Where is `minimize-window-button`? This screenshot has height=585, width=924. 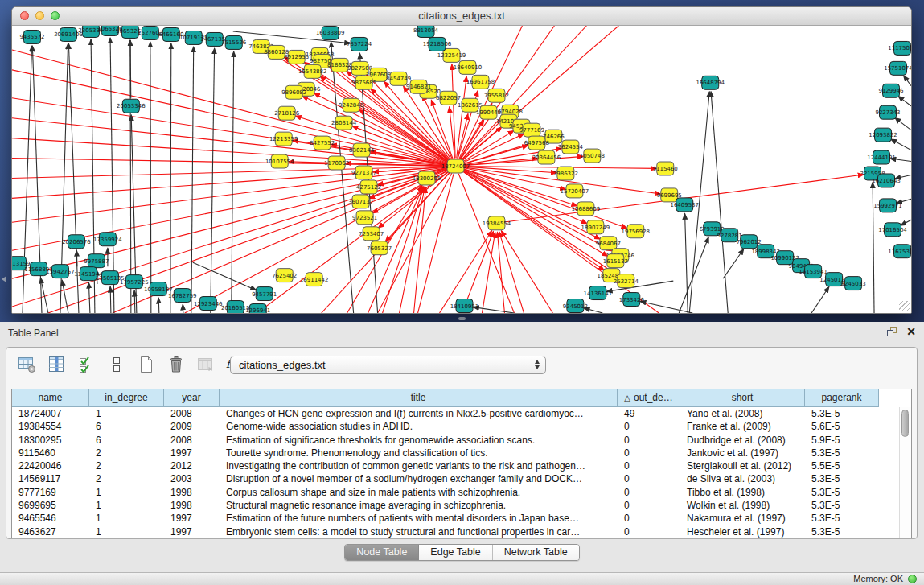
minimize-window-button is located at coordinates (40, 16).